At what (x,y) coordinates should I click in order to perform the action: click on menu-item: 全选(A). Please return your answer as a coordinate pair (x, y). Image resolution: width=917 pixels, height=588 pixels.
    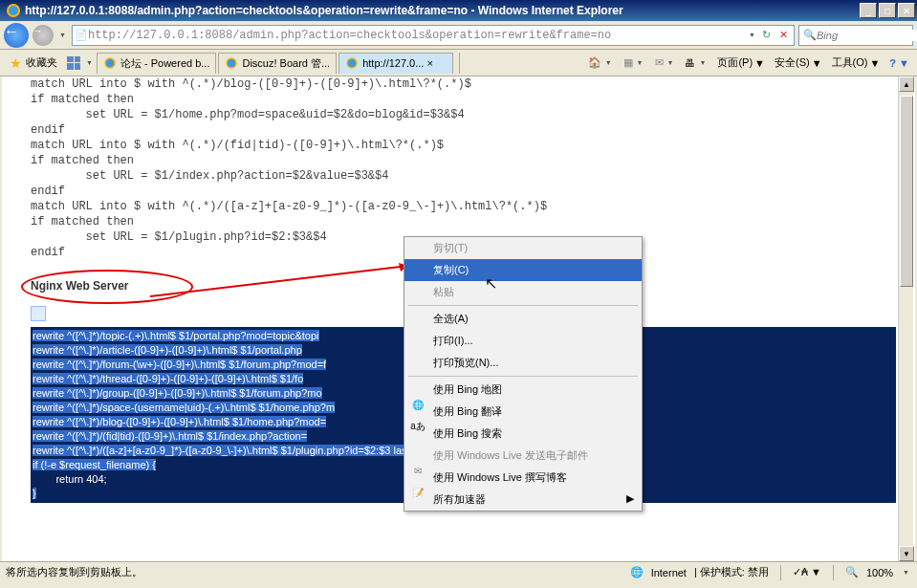
    Looking at the image, I should click on (523, 319).